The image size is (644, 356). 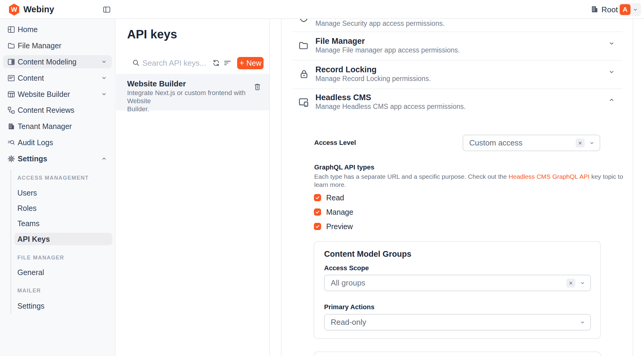 I want to click on sidebar-item-label: Content, so click(x=31, y=78).